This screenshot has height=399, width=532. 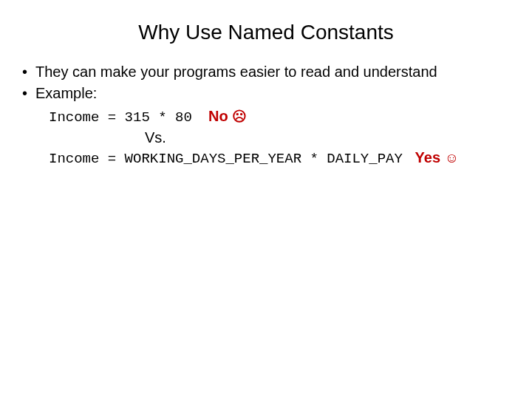 What do you see at coordinates (219, 116) in the screenshot?
I see `no-label: No` at bounding box center [219, 116].